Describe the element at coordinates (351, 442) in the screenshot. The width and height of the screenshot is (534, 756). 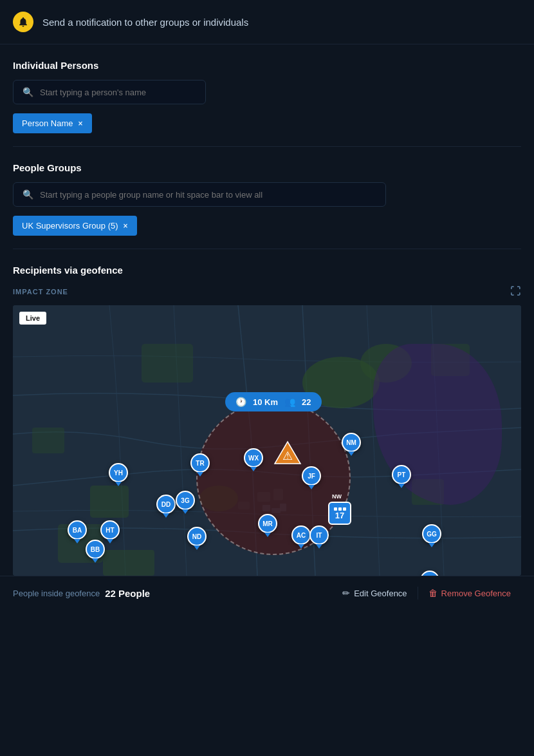
I see `pin-circle-NM: NM` at that location.